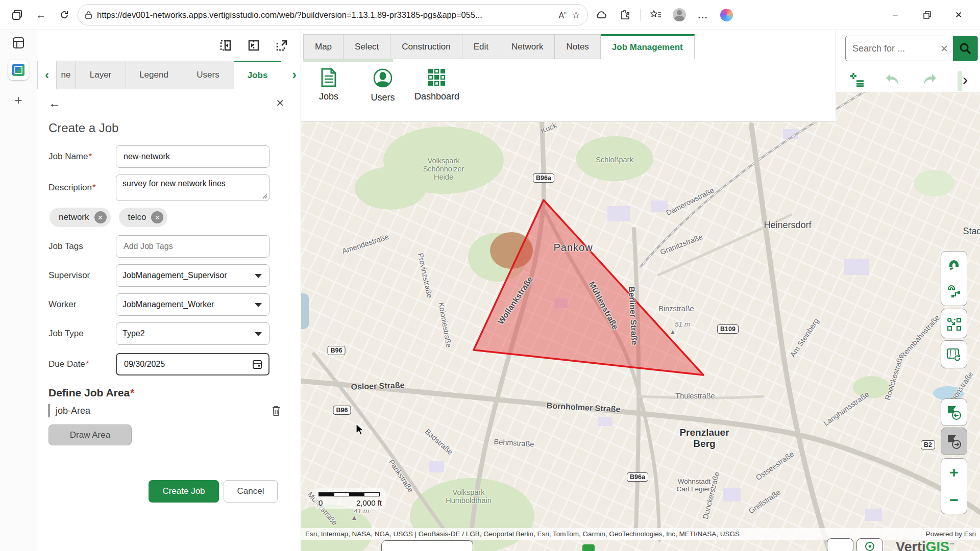 Image resolution: width=980 pixels, height=551 pixels. What do you see at coordinates (954, 472) in the screenshot?
I see `zoom-in-button: +` at bounding box center [954, 472].